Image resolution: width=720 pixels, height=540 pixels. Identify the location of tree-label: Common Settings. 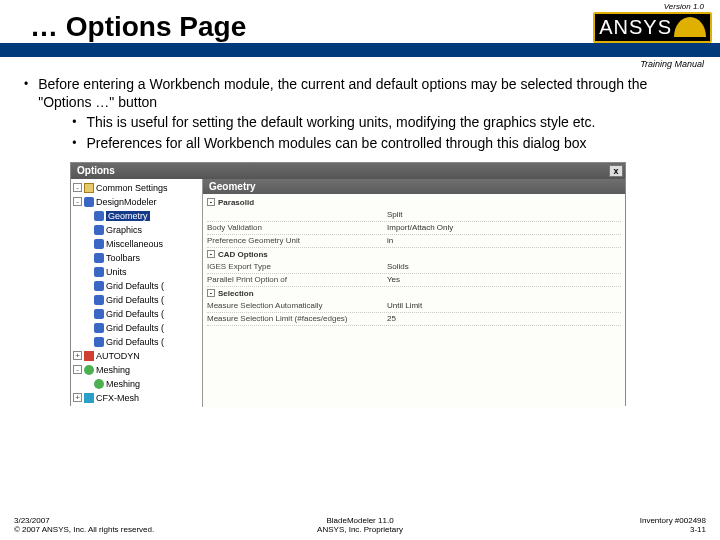
(132, 188).